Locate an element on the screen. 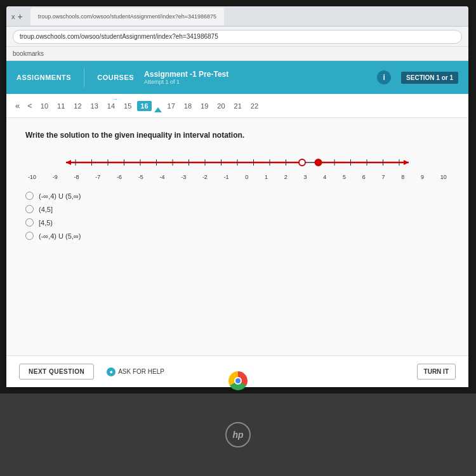  choice-a: (-∞,4) U (5,∞) is located at coordinates (237, 195).